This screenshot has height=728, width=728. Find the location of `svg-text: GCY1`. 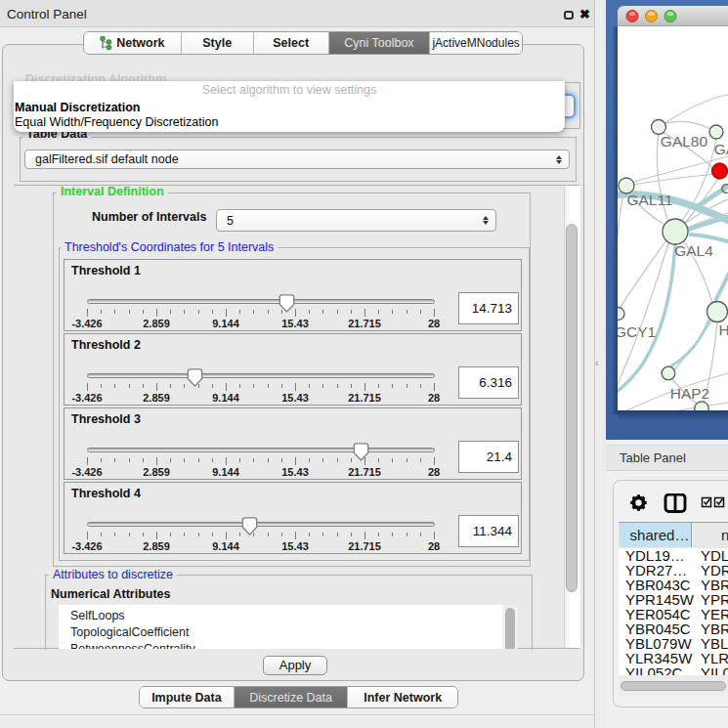

svg-text: GCY1 is located at coordinates (635, 332).